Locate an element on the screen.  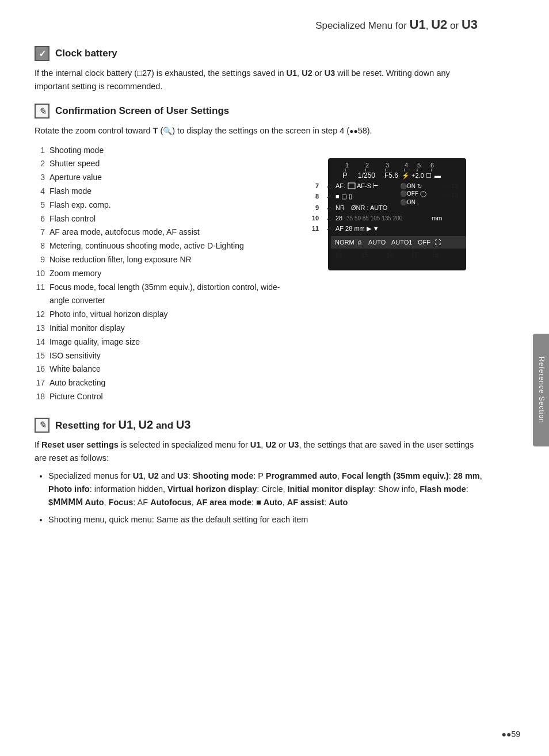
svg-text: — 13 is located at coordinates (451, 195).